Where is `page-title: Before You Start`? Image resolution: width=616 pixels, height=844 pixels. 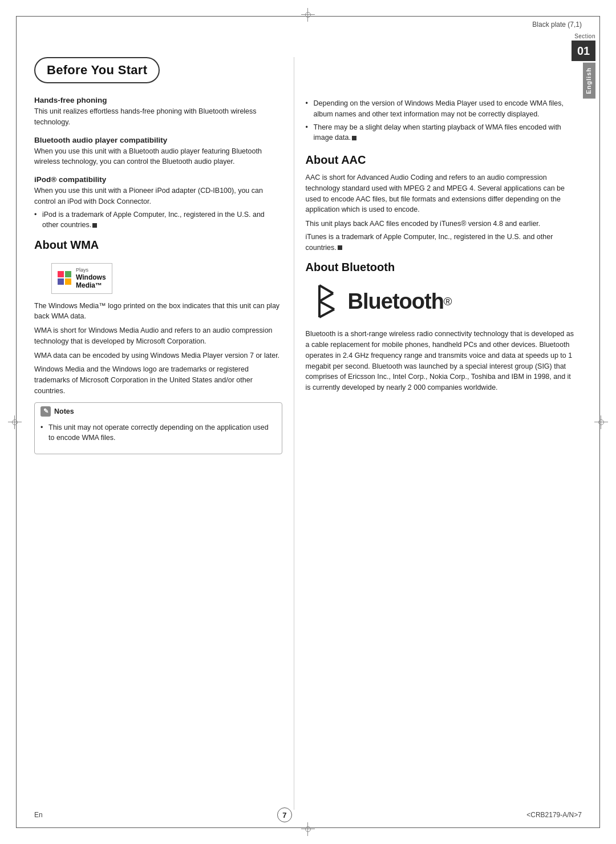
page-title: Before You Start is located at coordinates (97, 70).